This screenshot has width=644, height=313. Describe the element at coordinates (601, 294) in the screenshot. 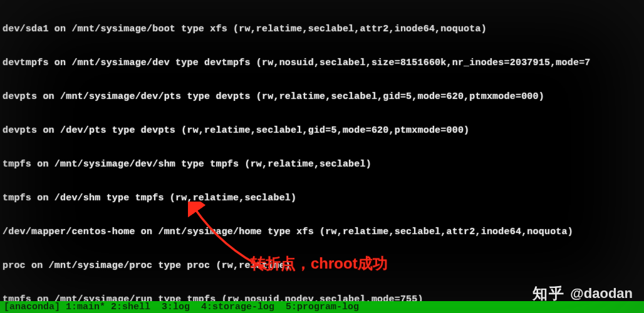

I see `watermark-handle: @daodan` at that location.